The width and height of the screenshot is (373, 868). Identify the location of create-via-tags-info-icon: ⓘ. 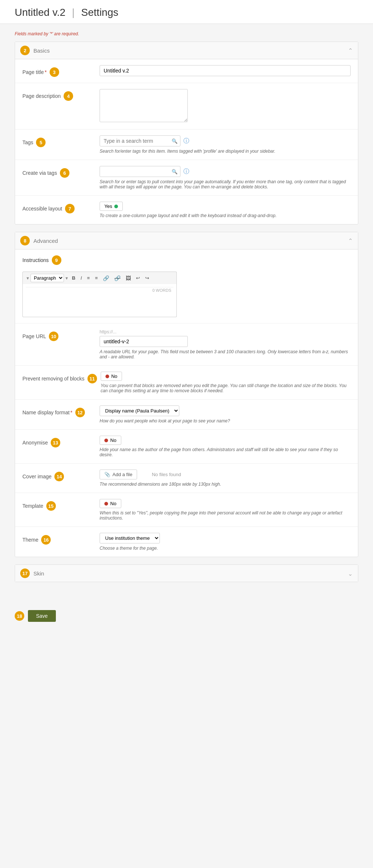
(186, 171).